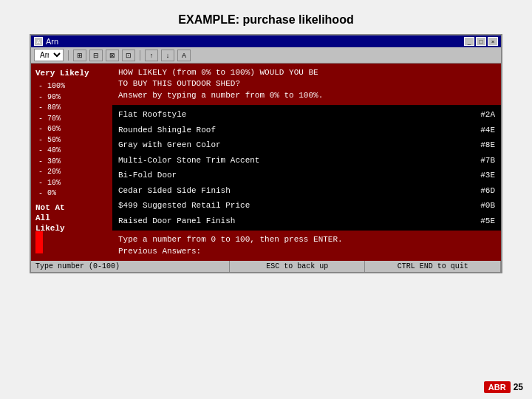 The width and height of the screenshot is (532, 399). Describe the element at coordinates (72, 163) in the screenshot. I see `left-panel: Very Likely - 100% - 90% - 80% - 70% - 6…` at that location.